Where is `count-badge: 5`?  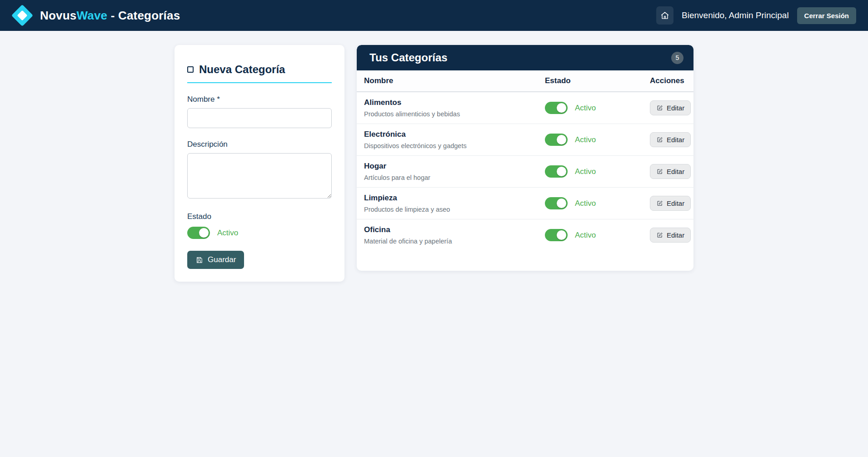 count-badge: 5 is located at coordinates (677, 58).